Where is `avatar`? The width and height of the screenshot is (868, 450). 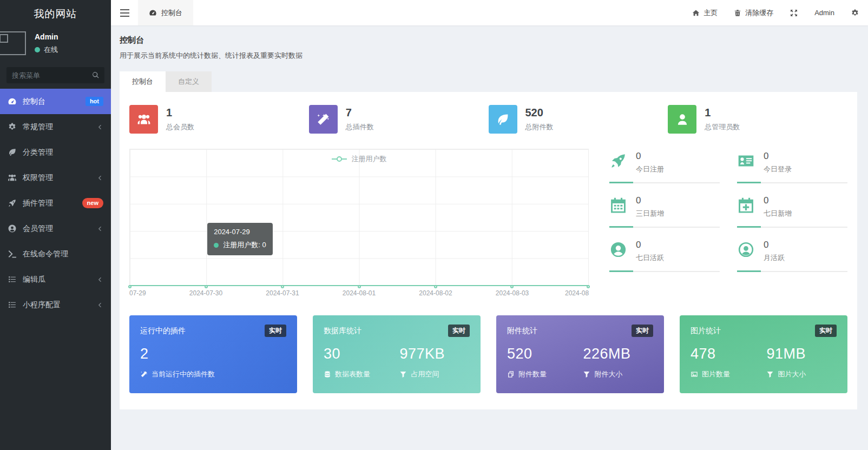 avatar is located at coordinates (13, 43).